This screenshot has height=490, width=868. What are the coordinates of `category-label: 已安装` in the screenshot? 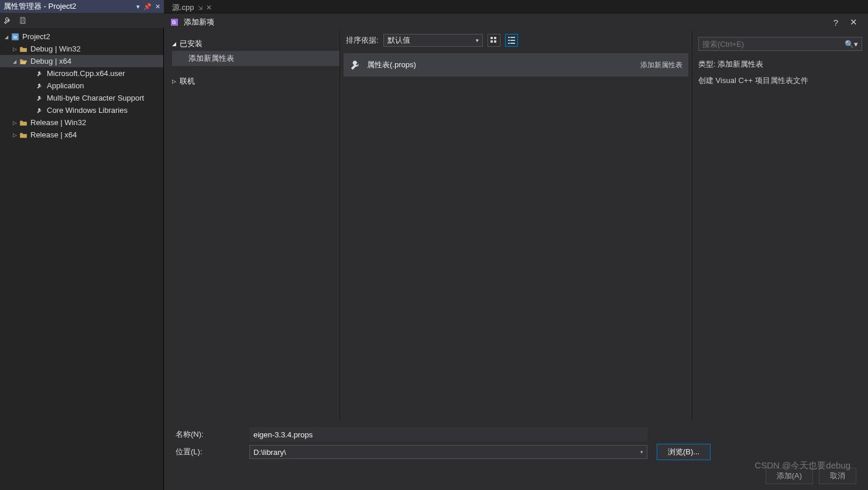 It's located at (191, 44).